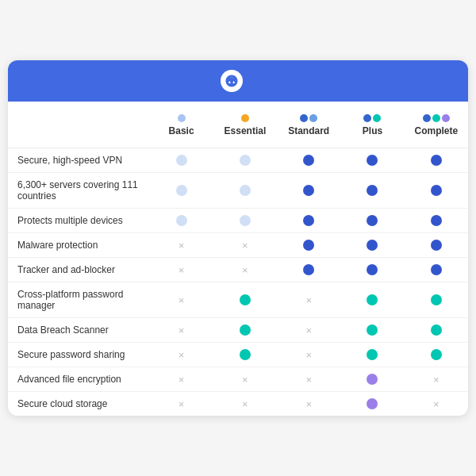 The image size is (476, 476). Describe the element at coordinates (238, 405) in the screenshot. I see `table-row: Secure cloud storage××××` at that location.